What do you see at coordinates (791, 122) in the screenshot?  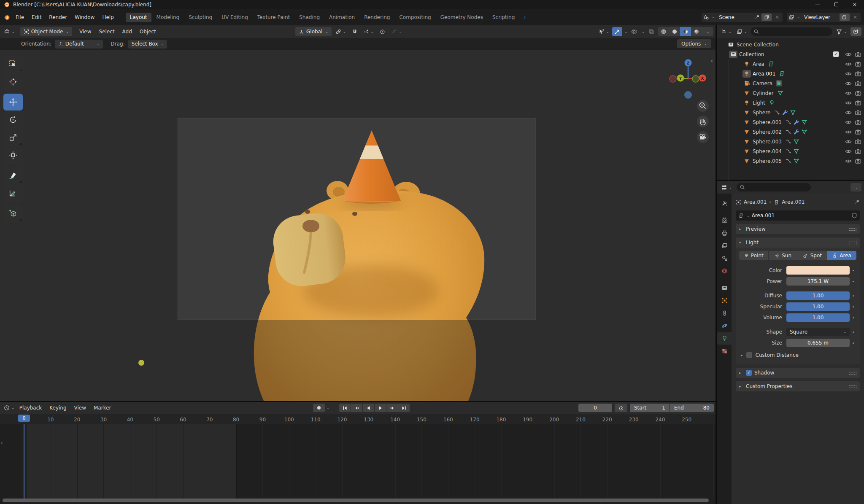 I see `outliner-row: Sphere.001 ✓` at bounding box center [791, 122].